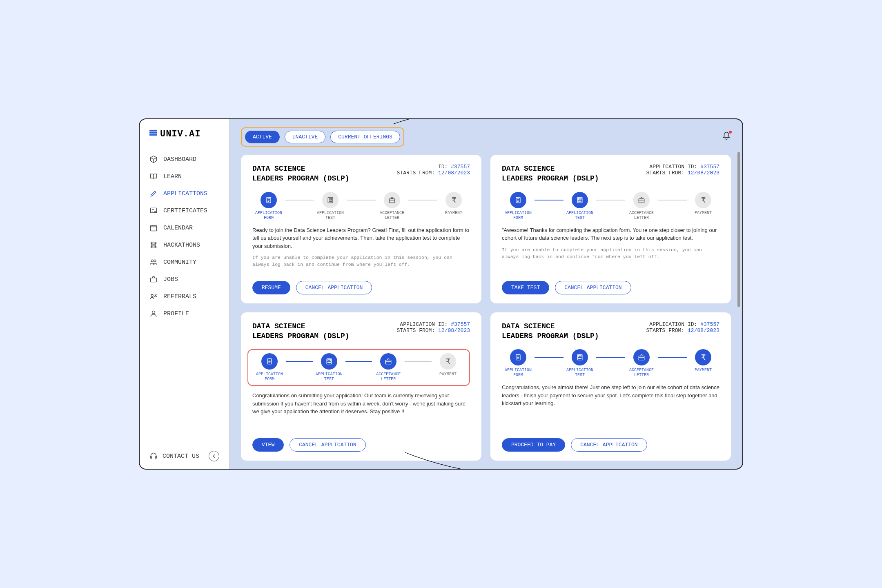  Describe the element at coordinates (704, 331) in the screenshot. I see `starts-value: 12/08/2023` at that location.